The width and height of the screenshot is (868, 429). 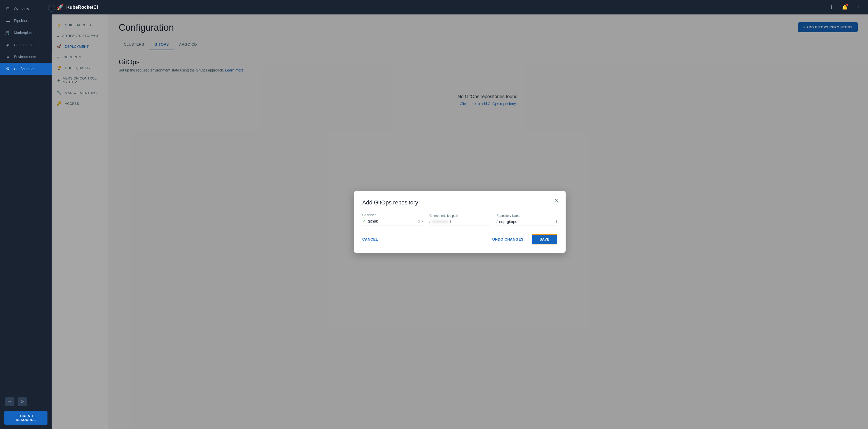 What do you see at coordinates (831, 7) in the screenshot?
I see `info-button: ℹ` at bounding box center [831, 7].